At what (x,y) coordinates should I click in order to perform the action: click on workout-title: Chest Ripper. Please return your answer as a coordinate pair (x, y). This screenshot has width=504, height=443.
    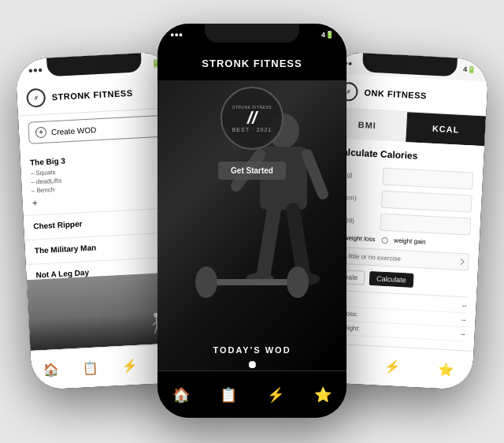
    Looking at the image, I should click on (102, 222).